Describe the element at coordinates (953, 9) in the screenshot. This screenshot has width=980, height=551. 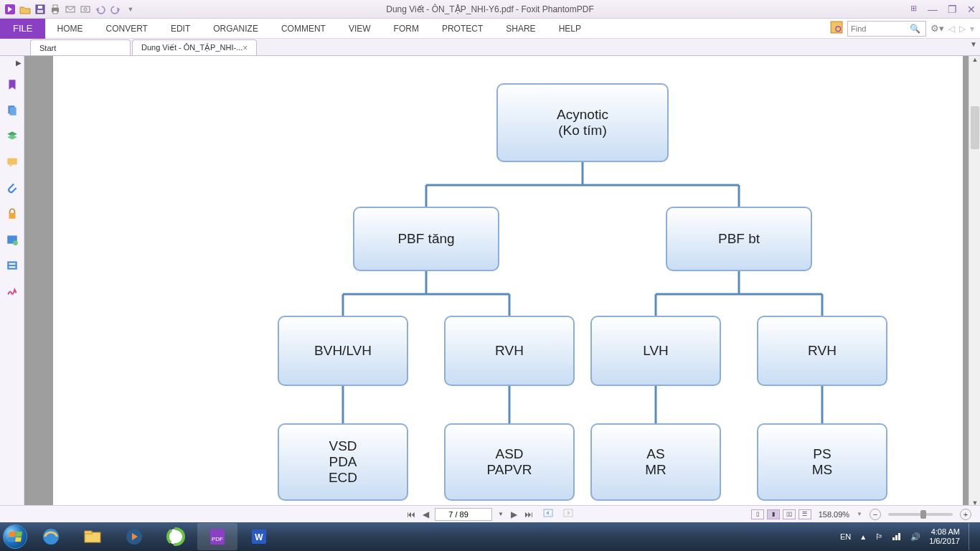
I see `restore-icon: ❐` at that location.